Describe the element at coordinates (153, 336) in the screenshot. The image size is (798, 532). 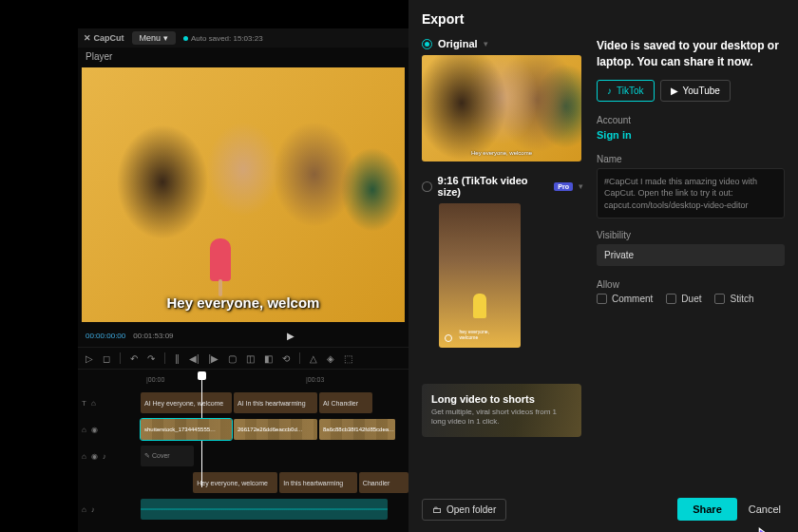
I see `timecode-total: 00:01:53:09` at that location.